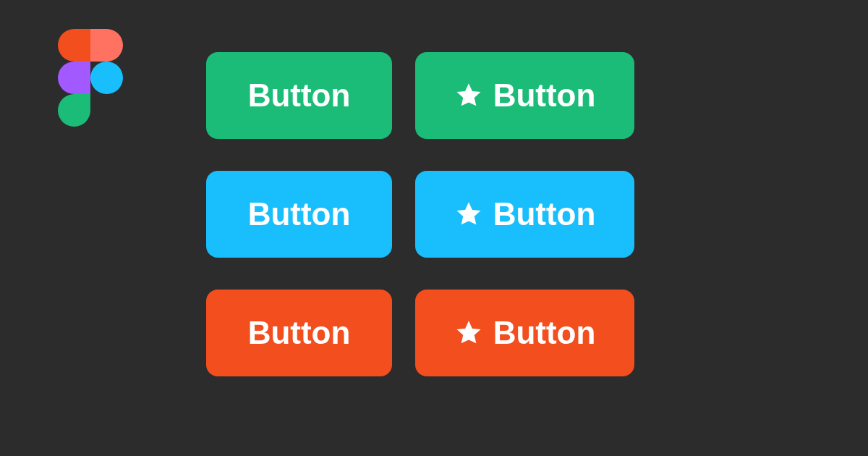 This screenshot has height=456, width=868. What do you see at coordinates (299, 96) in the screenshot?
I see `button-green-plain: Button` at bounding box center [299, 96].